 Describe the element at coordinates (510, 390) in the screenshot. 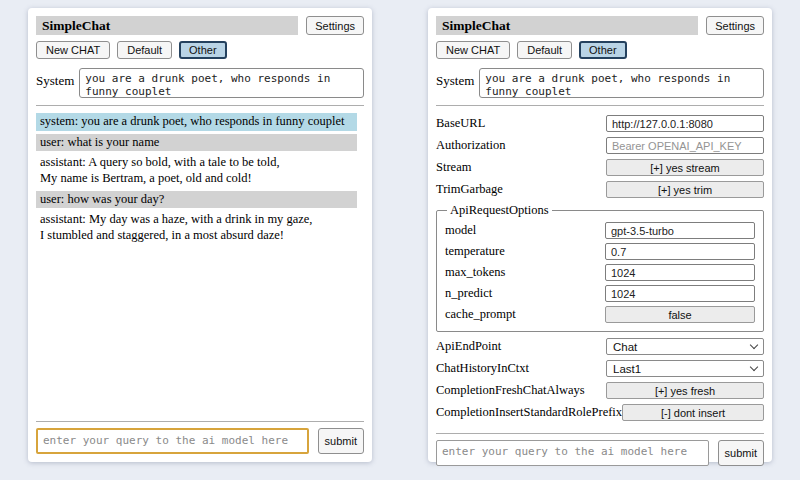

I see `setting-label: CompletionFreshChatAlways` at that location.